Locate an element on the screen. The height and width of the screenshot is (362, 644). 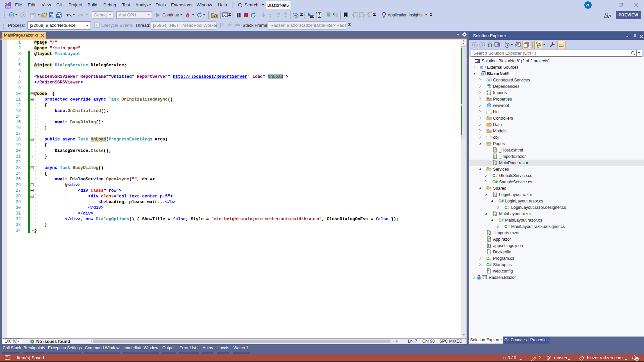
svg-text: PRE is located at coordinates (8, 7).